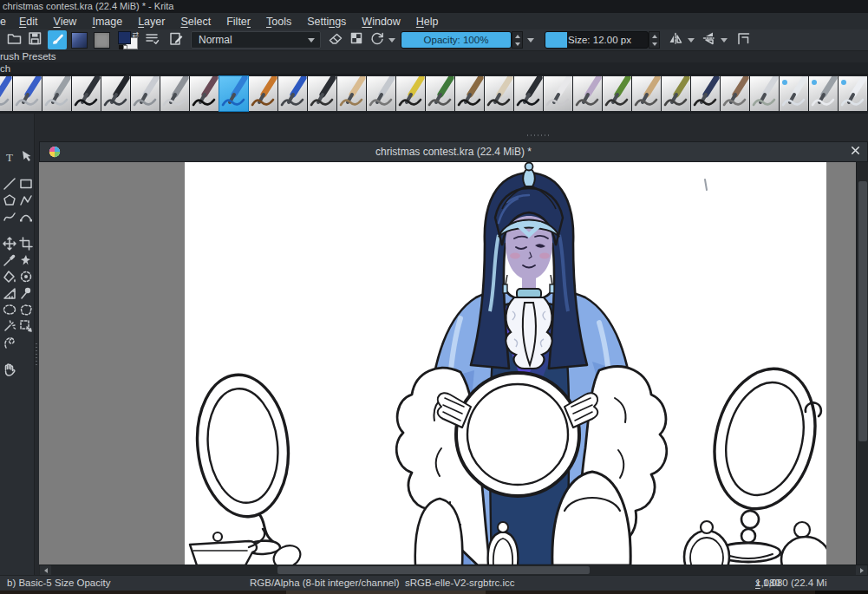 This screenshot has width=868, height=594. Describe the element at coordinates (14, 40) in the screenshot. I see `open-button` at that location.